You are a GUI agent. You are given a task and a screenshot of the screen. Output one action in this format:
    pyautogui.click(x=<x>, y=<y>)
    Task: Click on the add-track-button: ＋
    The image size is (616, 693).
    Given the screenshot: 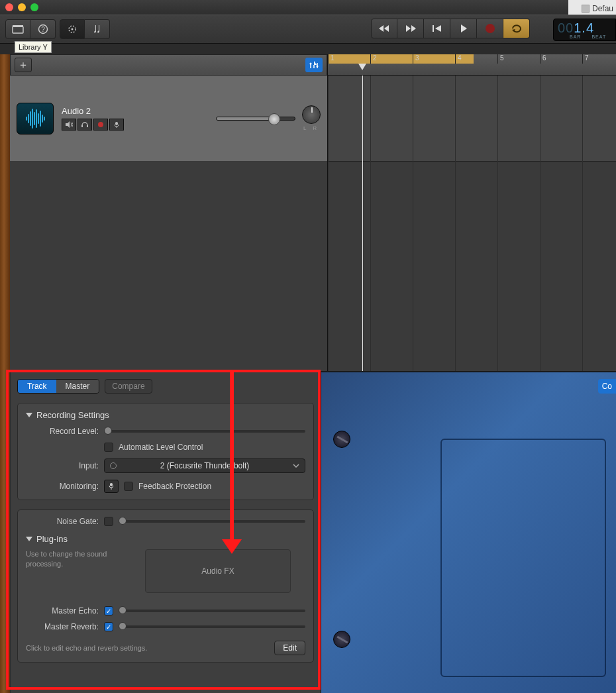 What is the action you would take?
    pyautogui.click(x=23, y=65)
    